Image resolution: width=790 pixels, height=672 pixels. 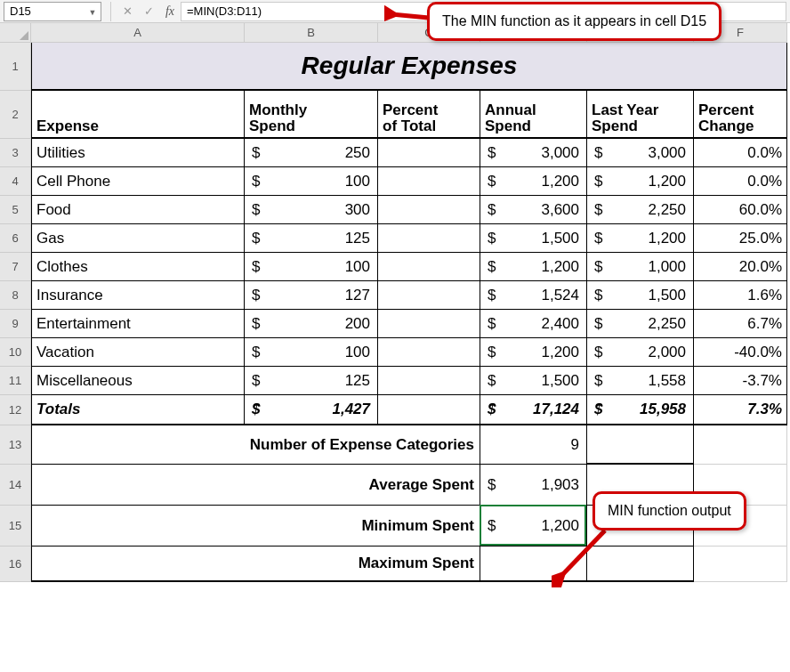 What do you see at coordinates (16, 526) in the screenshot?
I see `row-header-15: 15` at bounding box center [16, 526].